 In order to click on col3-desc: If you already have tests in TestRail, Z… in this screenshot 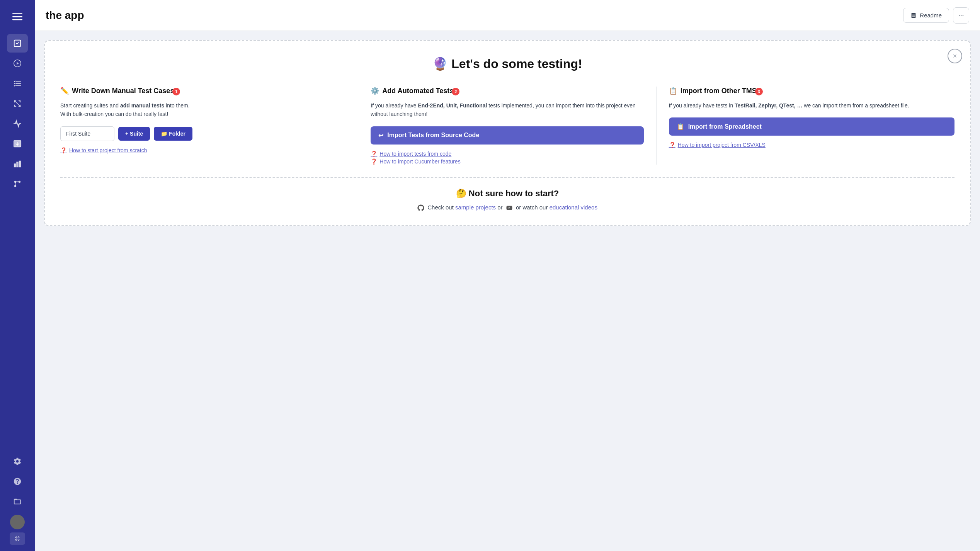, I will do `click(812, 105)`.